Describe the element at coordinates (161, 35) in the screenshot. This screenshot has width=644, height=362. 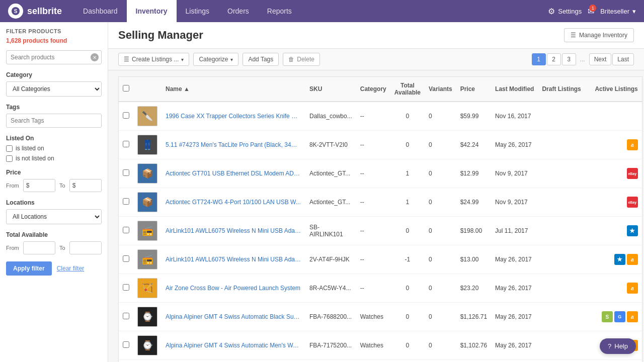
I see `page-title: Selling Manager` at that location.